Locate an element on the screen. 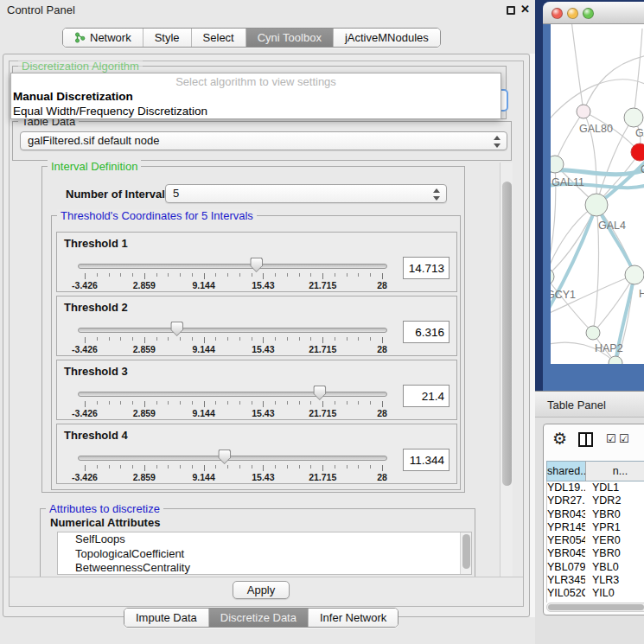  split-columns-icon is located at coordinates (586, 439).